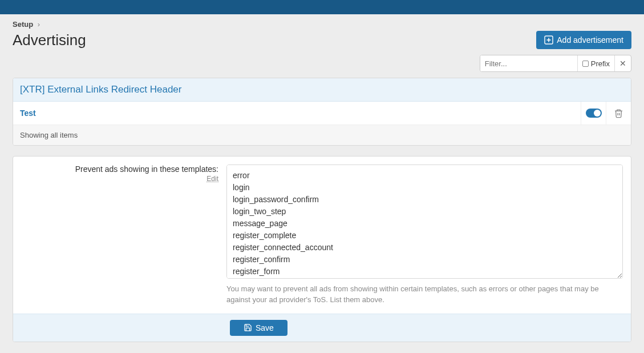 The image size is (644, 353). I want to click on breadcrumb: Setup ›, so click(322, 24).